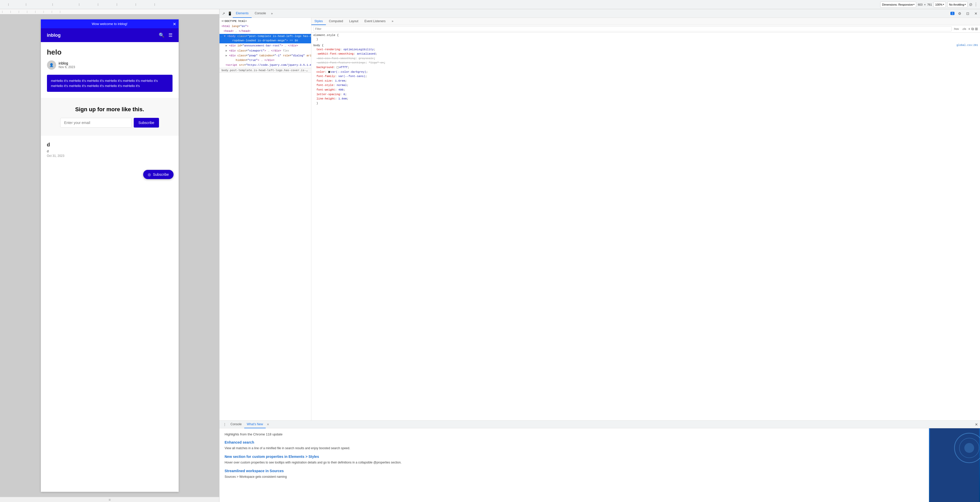 Image resolution: width=980 pixels, height=502 pixels. I want to click on throttling-label: No throttling, so click(956, 5).